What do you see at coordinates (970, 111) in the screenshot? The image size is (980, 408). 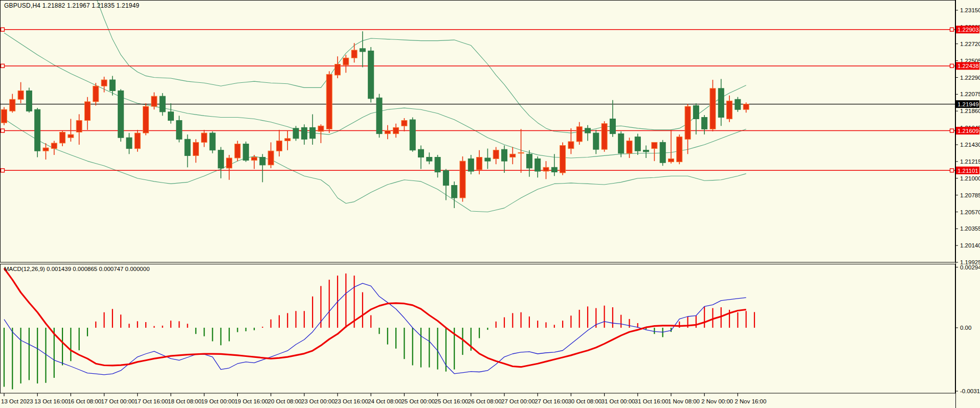 I see `price-tick-label: 1.21860` at bounding box center [970, 111].